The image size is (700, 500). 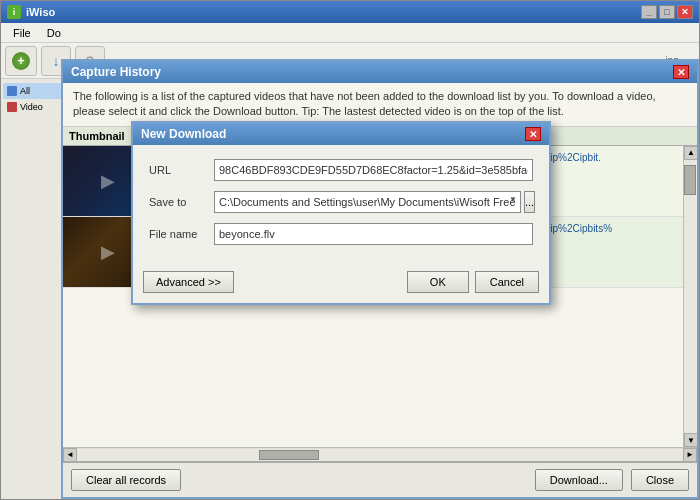 What do you see at coordinates (289, 455) in the screenshot?
I see `h-scroll-thumb` at bounding box center [289, 455].